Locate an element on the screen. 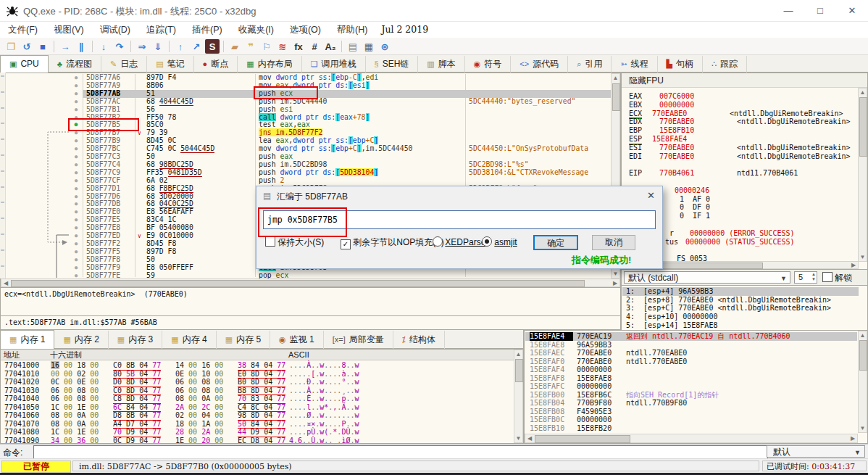 This screenshot has height=475, width=868. memory-row: 770410801C 00 1E 0070 D9 04 7728 00 2A 0… is located at coordinates (257, 432).